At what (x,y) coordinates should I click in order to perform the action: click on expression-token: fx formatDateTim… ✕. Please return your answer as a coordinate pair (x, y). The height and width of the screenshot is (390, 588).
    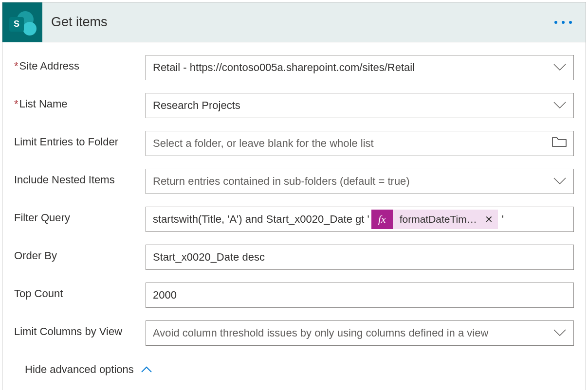
    Looking at the image, I should click on (435, 219).